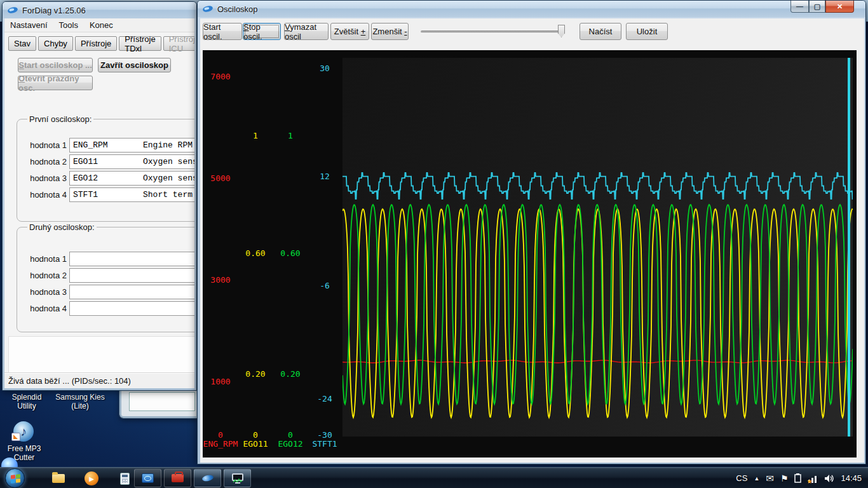  Describe the element at coordinates (799, 6) in the screenshot. I see `minimize-button: —` at that location.